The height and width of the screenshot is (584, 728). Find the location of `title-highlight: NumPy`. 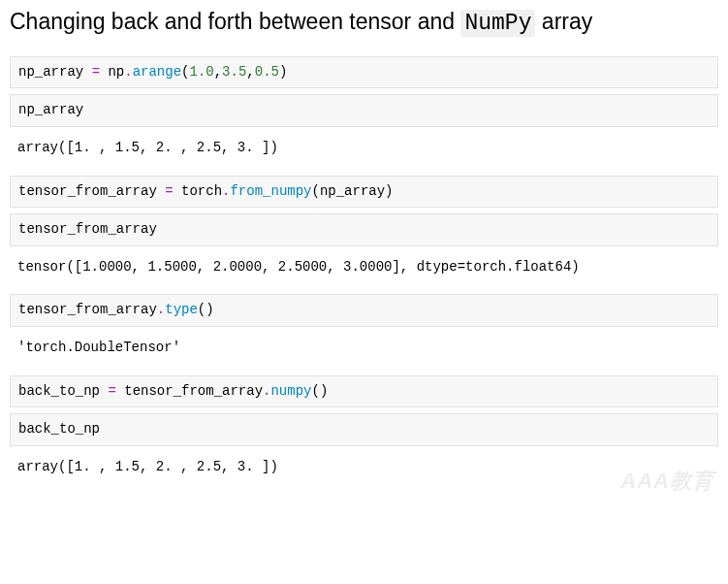

title-highlight: NumPy is located at coordinates (498, 23).